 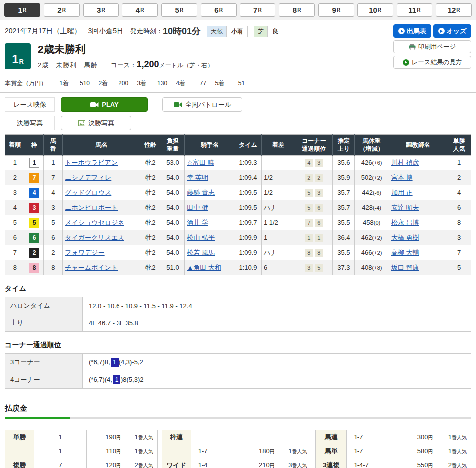 I want to click on table-row: 馬単 1-7 580円 1番人気, so click(x=393, y=451).